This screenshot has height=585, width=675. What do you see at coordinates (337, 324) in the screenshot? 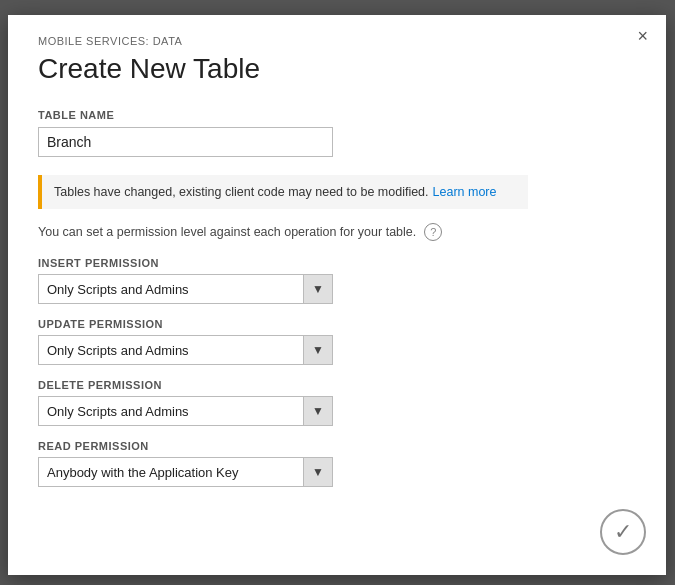
I see `update-permission-label: UPDATE PERMISSION` at bounding box center [337, 324].